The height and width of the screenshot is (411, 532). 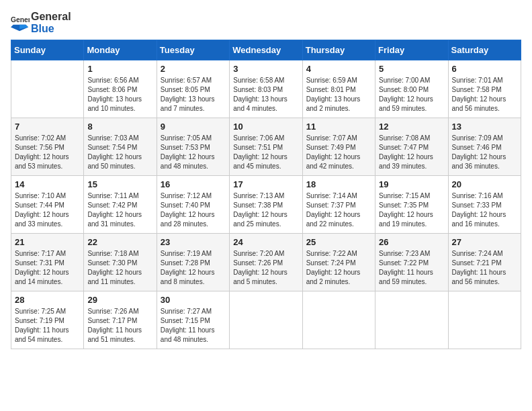 I want to click on weekday-header-sunday: Sunday, so click(x=48, y=50).